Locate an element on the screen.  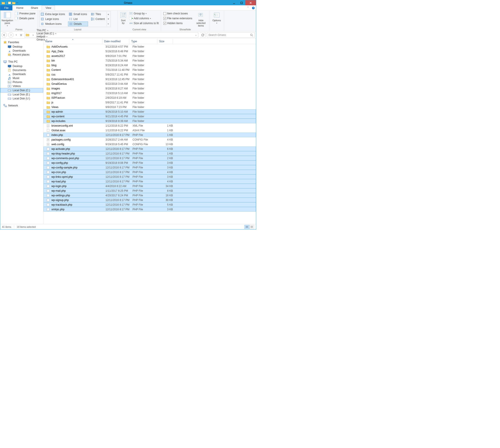
thispc-group: This PC is located at coordinates (22, 62).